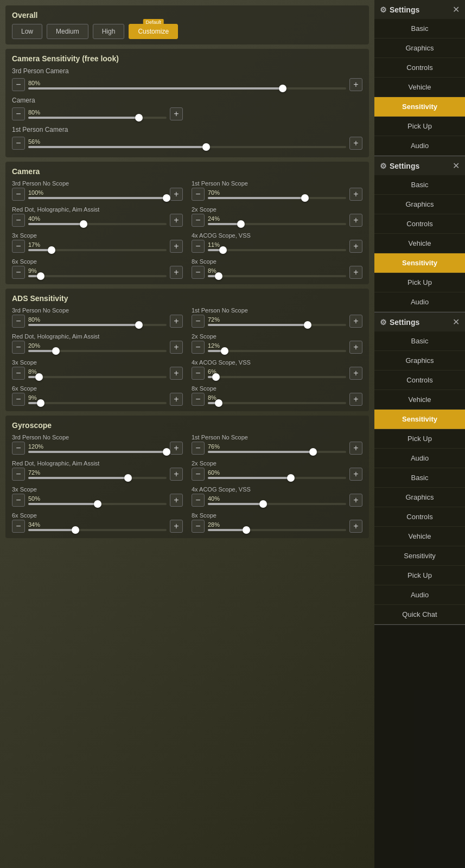 The image size is (465, 868). What do you see at coordinates (356, 194) in the screenshot?
I see `camera-1-plus: +` at bounding box center [356, 194].